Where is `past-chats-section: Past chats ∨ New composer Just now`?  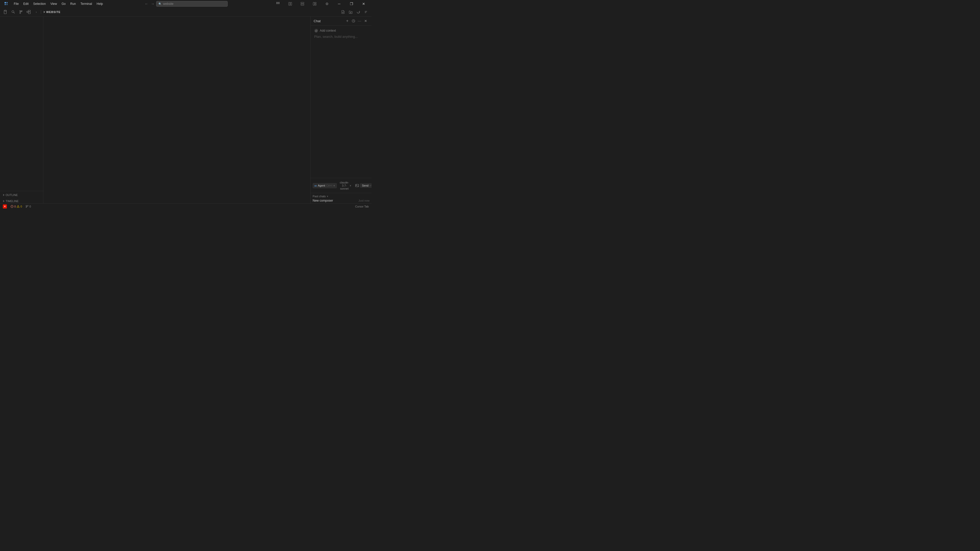
past-chats-section: Past chats ∨ New composer Just now is located at coordinates (341, 198).